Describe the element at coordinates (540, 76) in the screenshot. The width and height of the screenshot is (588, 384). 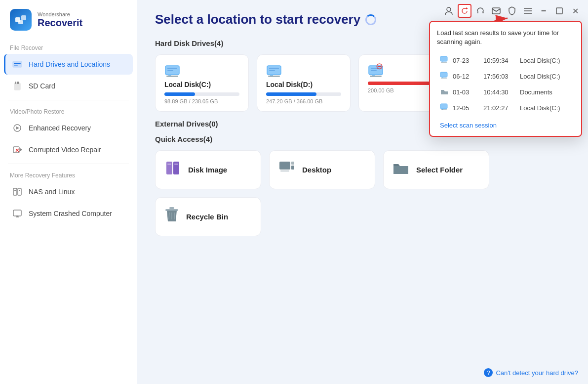
I see `scan-session-2-loc: Local Disk(C:)` at that location.